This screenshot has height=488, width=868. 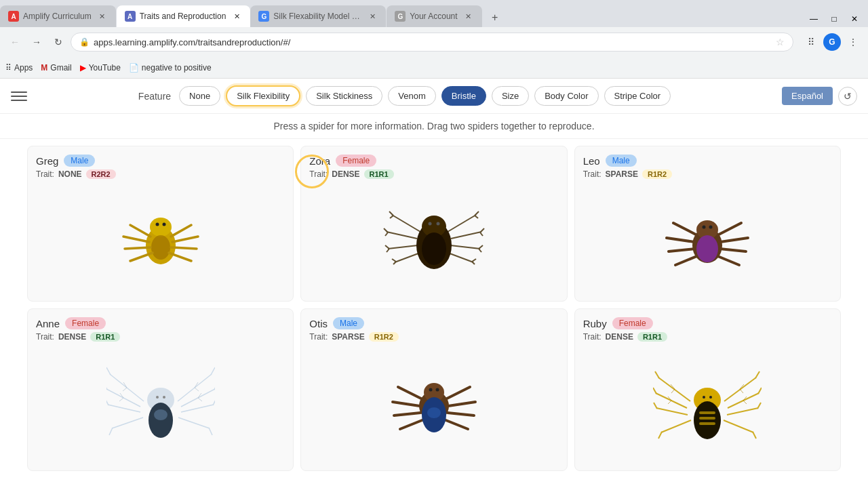 What do you see at coordinates (237, 16) in the screenshot?
I see `tab-close-traits: ✕` at bounding box center [237, 16].